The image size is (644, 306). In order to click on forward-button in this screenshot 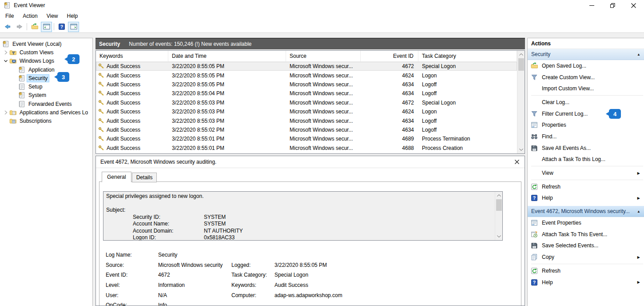, I will do `click(20, 27)`.